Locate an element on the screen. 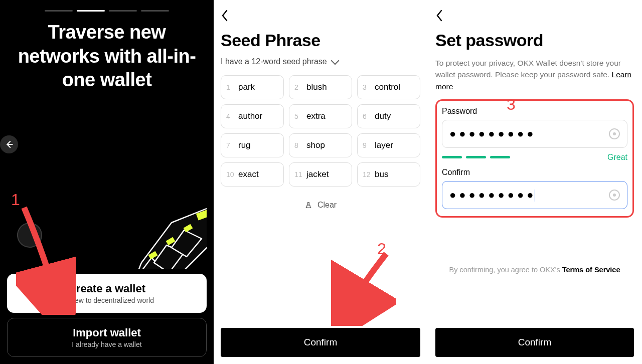  seed-word-index: 9 is located at coordinates (367, 145).